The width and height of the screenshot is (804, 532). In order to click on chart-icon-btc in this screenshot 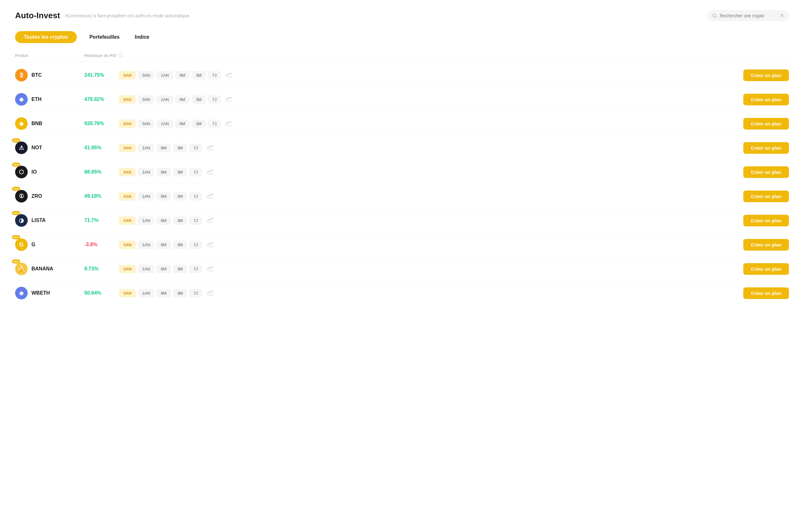, I will do `click(229, 75)`.